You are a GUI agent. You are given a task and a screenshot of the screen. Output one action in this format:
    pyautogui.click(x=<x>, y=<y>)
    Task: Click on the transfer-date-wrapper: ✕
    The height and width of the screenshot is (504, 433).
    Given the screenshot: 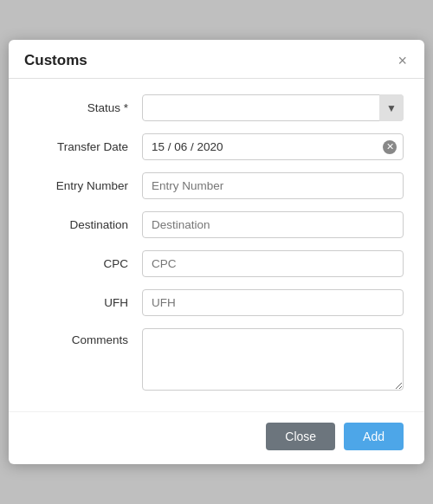 What is the action you would take?
    pyautogui.click(x=273, y=147)
    